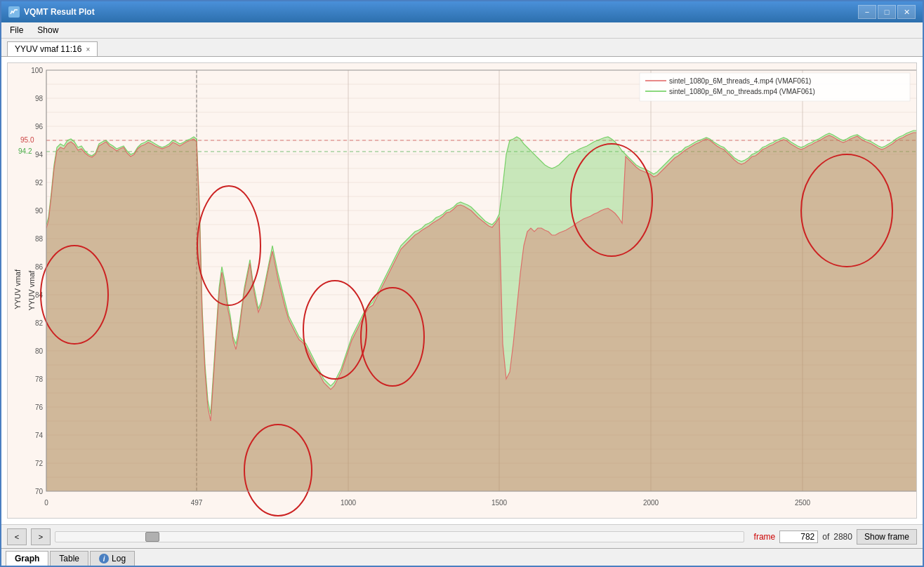 Image resolution: width=924 pixels, height=567 pixels. Describe the element at coordinates (39, 295) in the screenshot. I see `svg-text: 84` at that location.